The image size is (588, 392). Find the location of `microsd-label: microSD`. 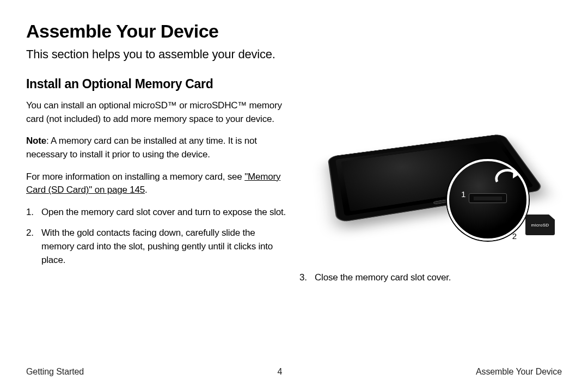

microsd-label: microSD is located at coordinates (540, 225).